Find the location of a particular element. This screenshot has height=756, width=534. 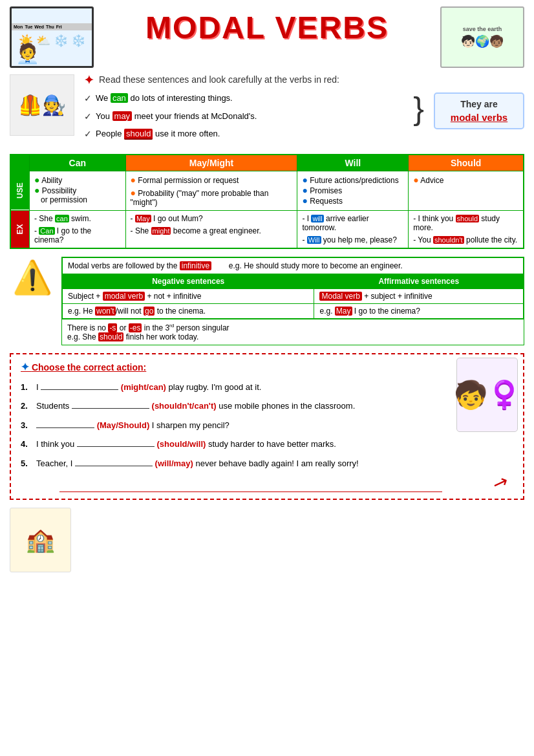

no-s-text3: in the 3 is located at coordinates (155, 328).